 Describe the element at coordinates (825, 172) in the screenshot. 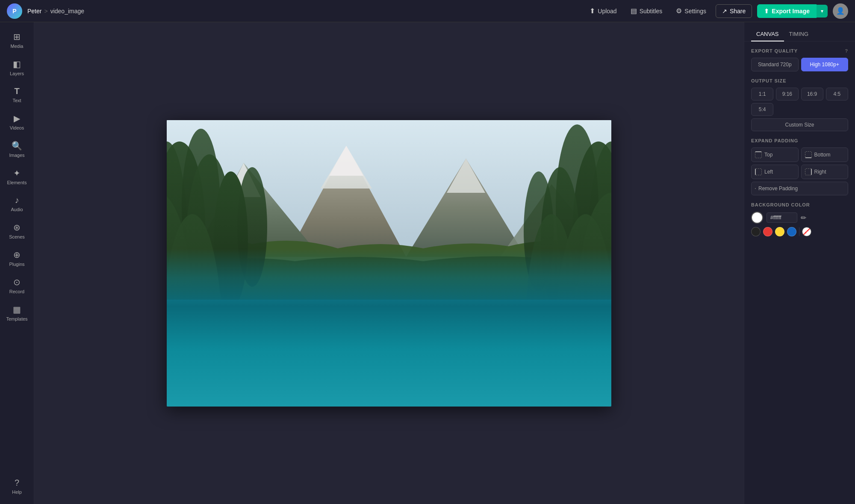

I see `padding-right-button: Right` at that location.